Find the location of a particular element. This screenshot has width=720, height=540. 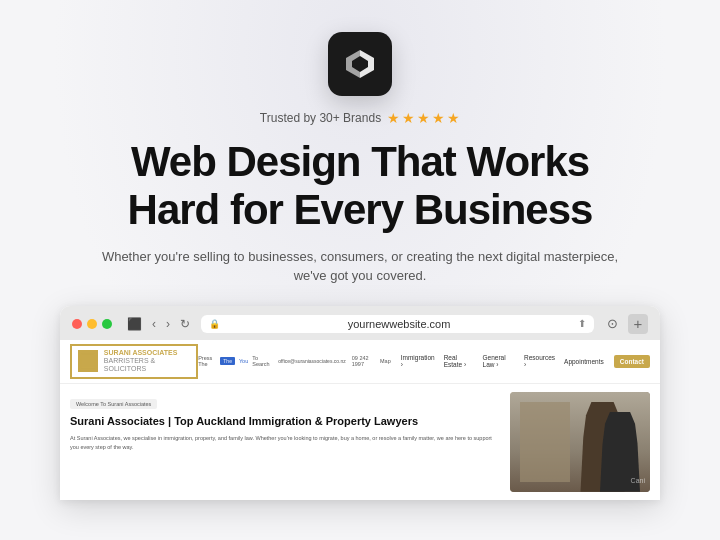

lock-icon: 🔒 is located at coordinates (214, 324).